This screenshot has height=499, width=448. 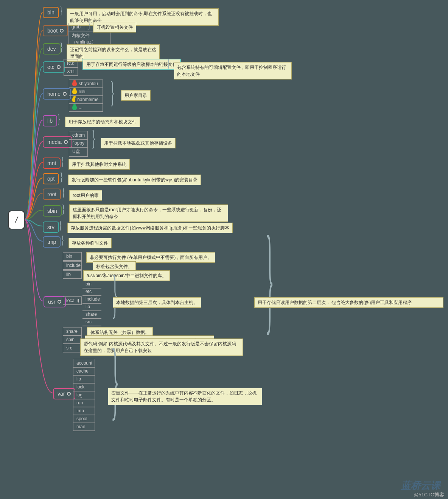 What do you see at coordinates (86, 84) in the screenshot?
I see `user-1: shiyanlou` at bounding box center [86, 84].